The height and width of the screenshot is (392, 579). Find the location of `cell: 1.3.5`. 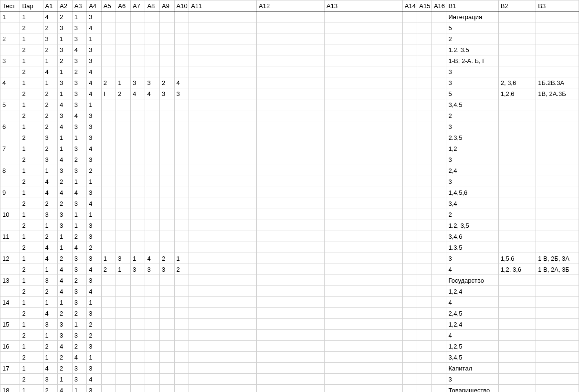

cell: 1.3.5 is located at coordinates (473, 247).